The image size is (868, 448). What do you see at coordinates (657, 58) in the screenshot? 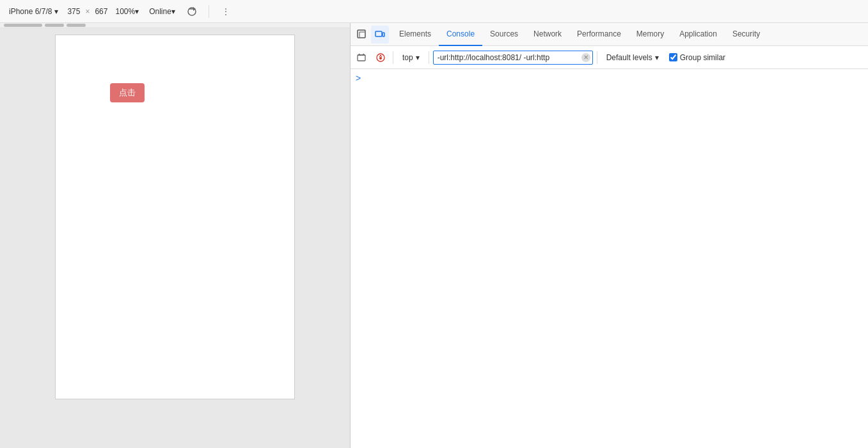
I see `log-level-arrow: ▾` at bounding box center [657, 58].